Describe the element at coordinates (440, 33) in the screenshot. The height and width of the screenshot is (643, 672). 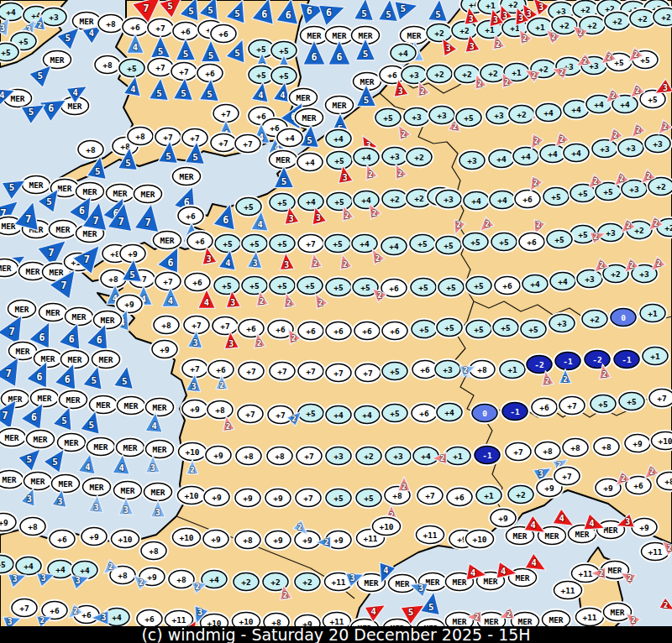
I see `temperature-ellipse: +2` at that location.